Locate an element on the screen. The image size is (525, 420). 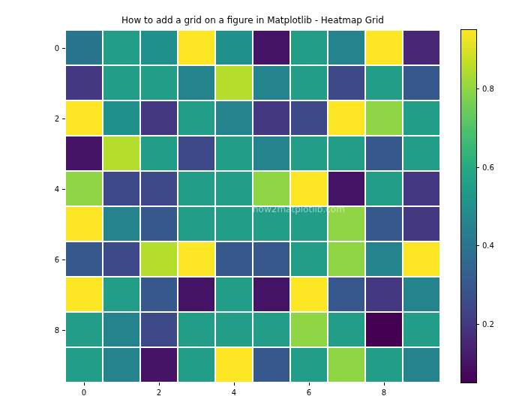
colorbar-axis: 0.20.40.60.8 is located at coordinates (491, 206).